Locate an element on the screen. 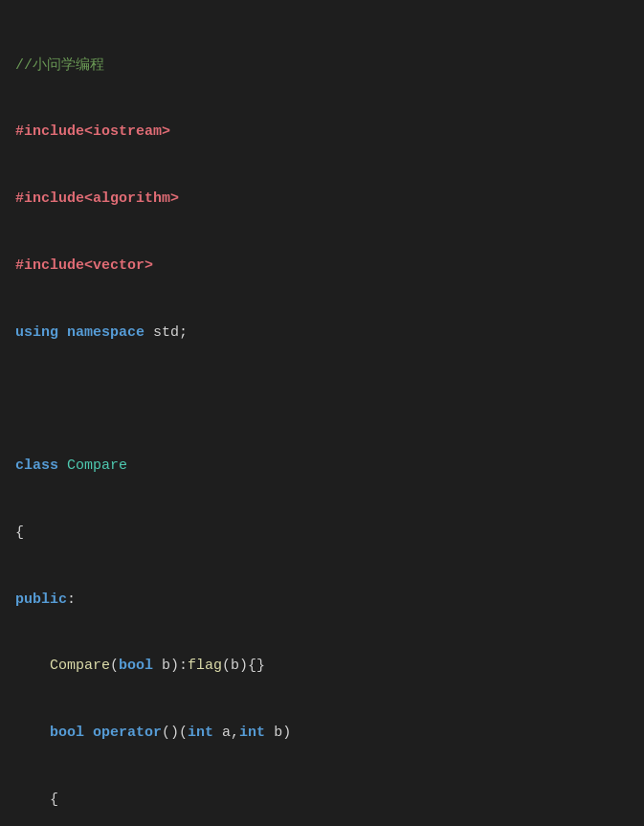 The width and height of the screenshot is (644, 826). line-3: #include<algorithm> is located at coordinates (322, 199).